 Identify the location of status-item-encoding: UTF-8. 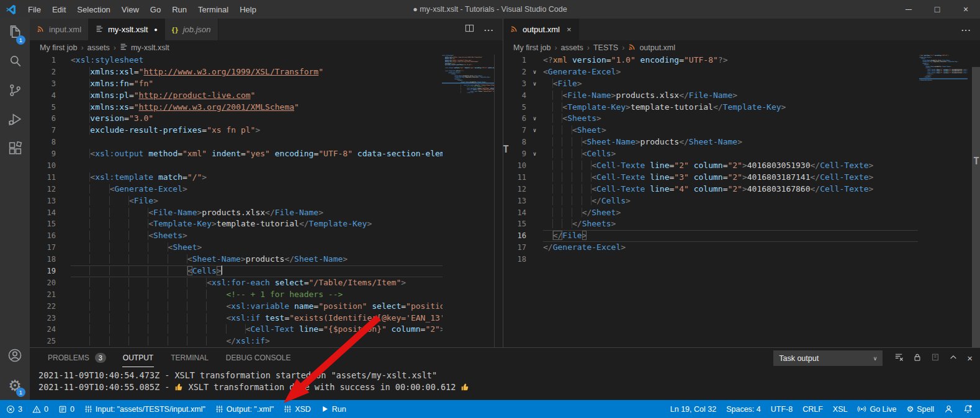
(782, 409).